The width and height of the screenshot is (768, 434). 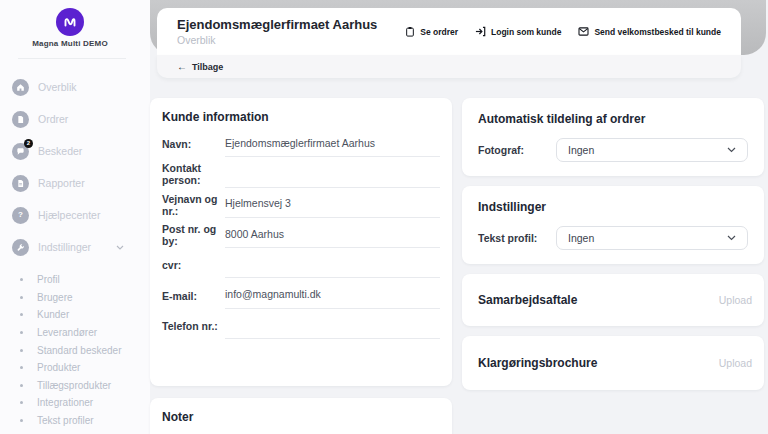 What do you see at coordinates (194, 265) in the screenshot?
I see `field-label: cvr:` at bounding box center [194, 265].